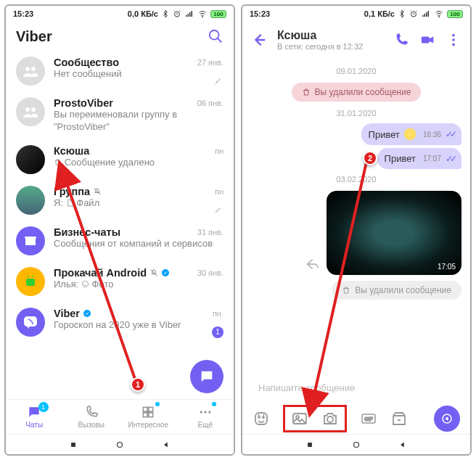 The height and width of the screenshot is (460, 476). I want to click on tab-label: Чаты, so click(34, 425).